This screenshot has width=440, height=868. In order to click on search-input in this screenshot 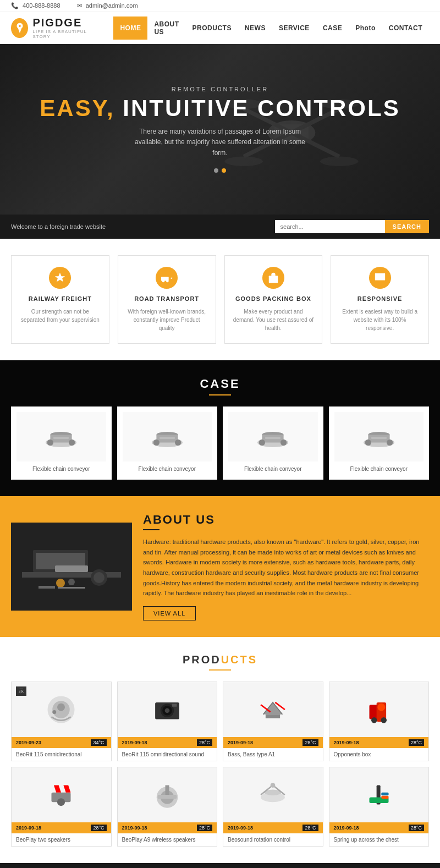, I will do `click(330, 227)`.